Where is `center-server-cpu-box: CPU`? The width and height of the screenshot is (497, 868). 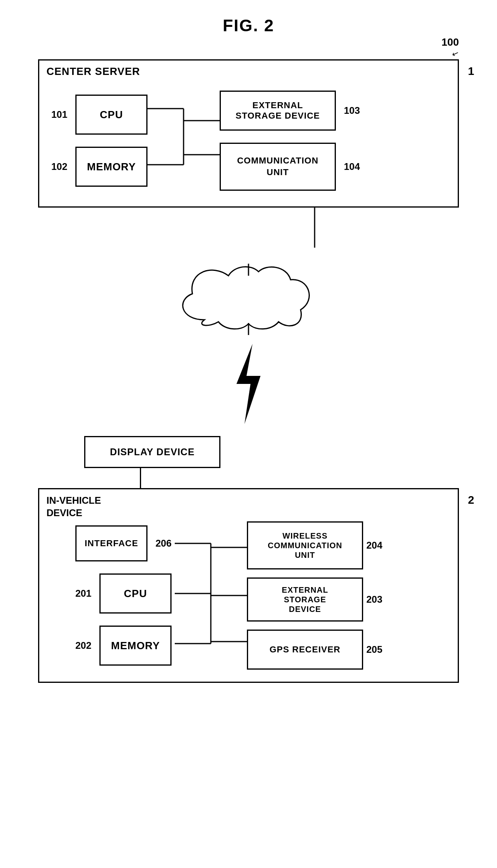
center-server-cpu-box: CPU is located at coordinates (111, 115).